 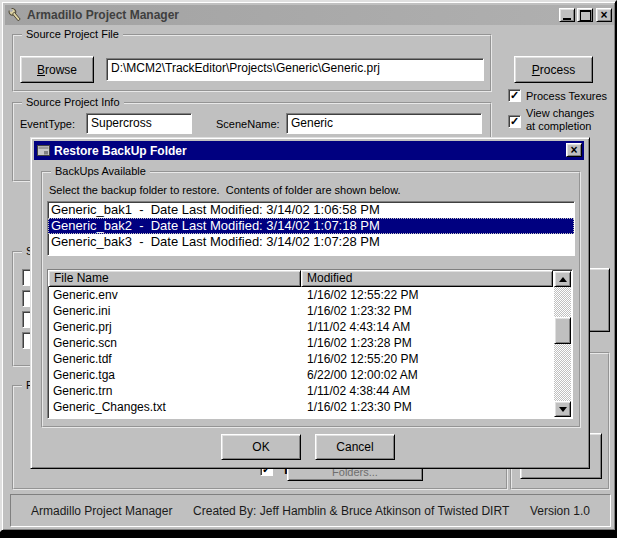 What do you see at coordinates (560, 113) in the screenshot?
I see `view-changes-label-line1: View changes` at bounding box center [560, 113].